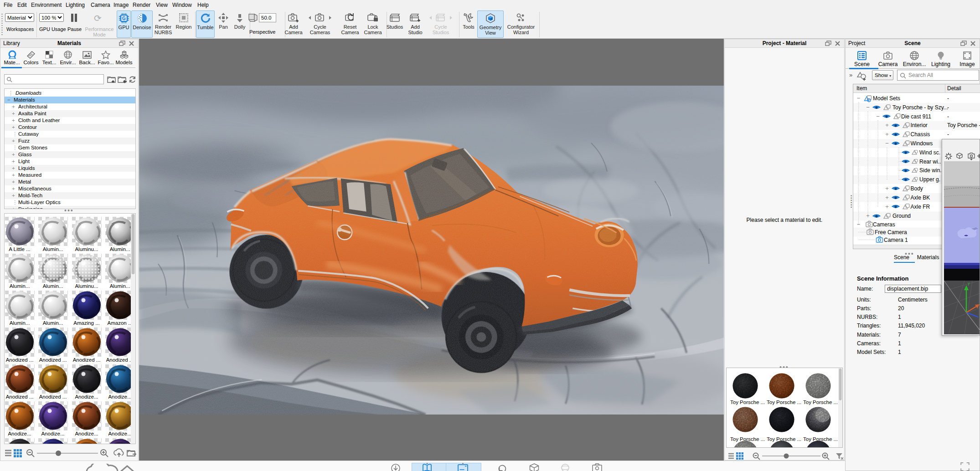 The height and width of the screenshot is (471, 980). What do you see at coordinates (921, 198) in the screenshot?
I see `svg-text: Axle BK` at bounding box center [921, 198].